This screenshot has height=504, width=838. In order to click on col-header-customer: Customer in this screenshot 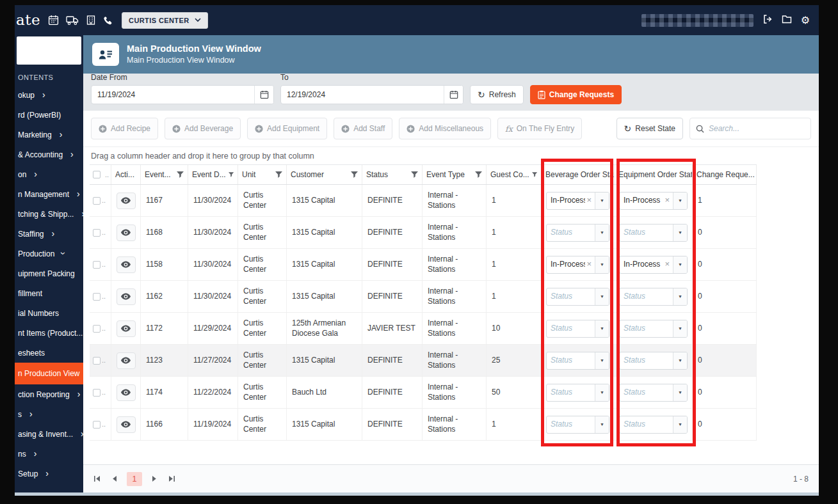, I will do `click(325, 175)`.